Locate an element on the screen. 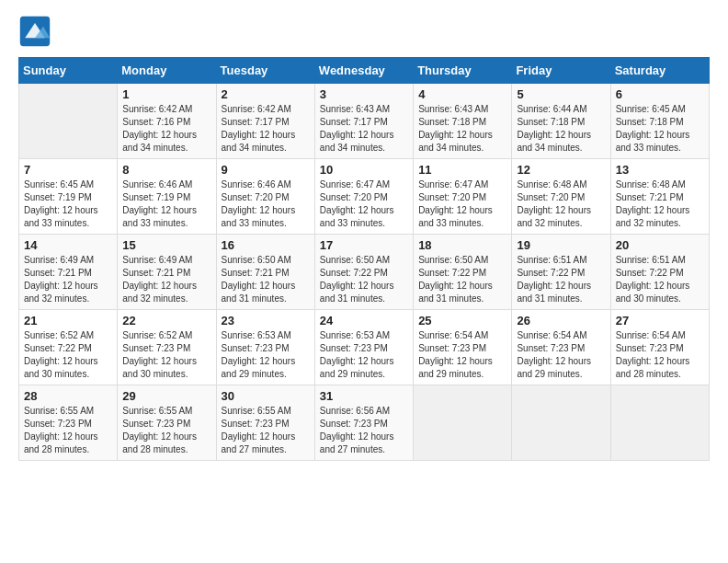  day-cell: 11Sunrise: 6:47 AMSunset: 7:20 PMDayligh… is located at coordinates (463, 197).